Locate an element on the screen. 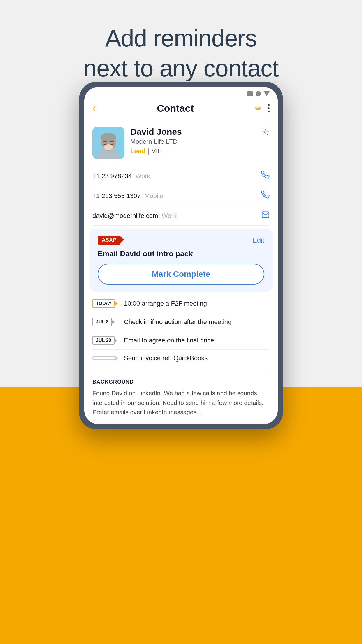  headline-line2: next to any contact is located at coordinates (181, 68).